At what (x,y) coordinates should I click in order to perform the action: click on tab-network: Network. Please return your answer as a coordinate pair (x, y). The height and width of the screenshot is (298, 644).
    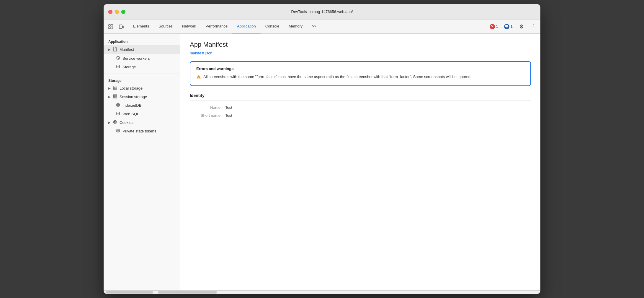
    Looking at the image, I should click on (189, 27).